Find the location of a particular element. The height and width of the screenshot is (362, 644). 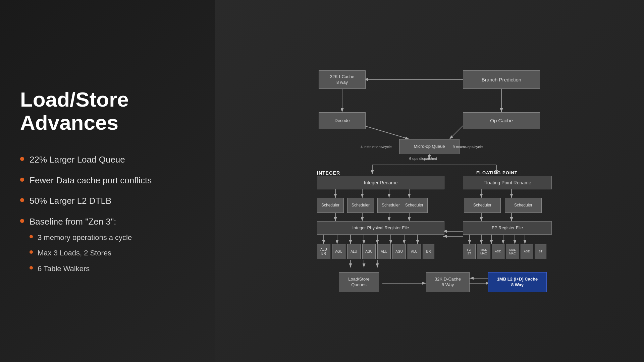

slide-title: Load/Store Advances is located at coordinates (107, 111).